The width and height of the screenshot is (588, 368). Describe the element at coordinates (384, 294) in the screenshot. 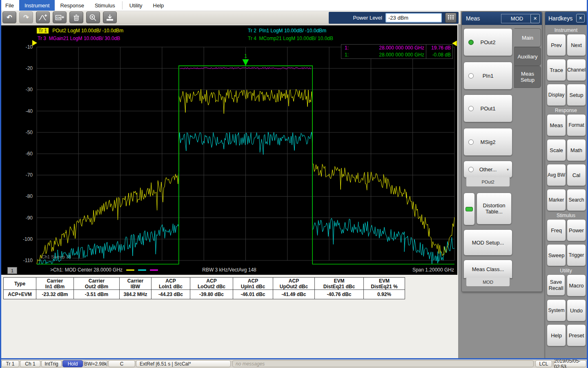

I see `cell-evm-pct: 0.92%` at that location.